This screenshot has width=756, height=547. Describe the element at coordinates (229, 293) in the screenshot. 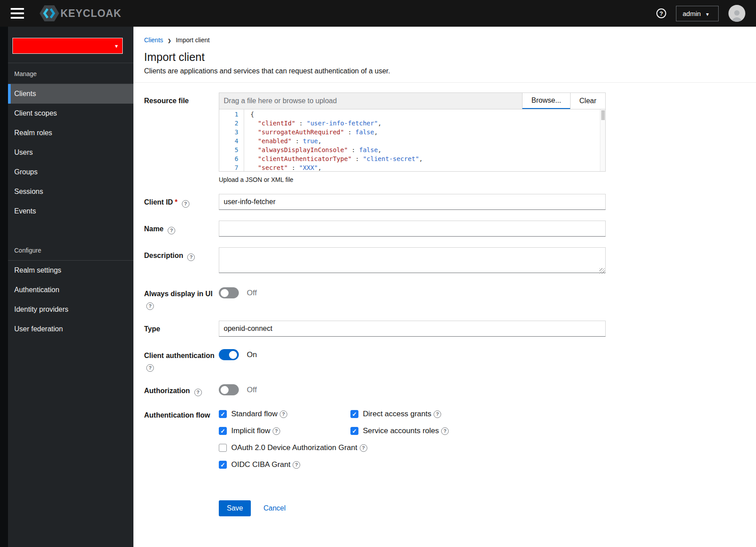

I see `always-display-toggle` at that location.